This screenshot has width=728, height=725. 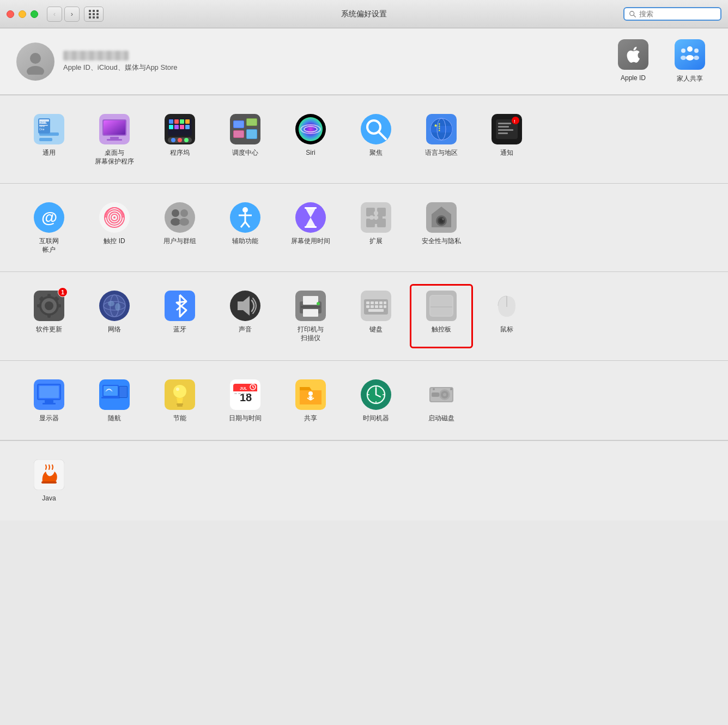 I want to click on grid-view-button, so click(x=94, y=14).